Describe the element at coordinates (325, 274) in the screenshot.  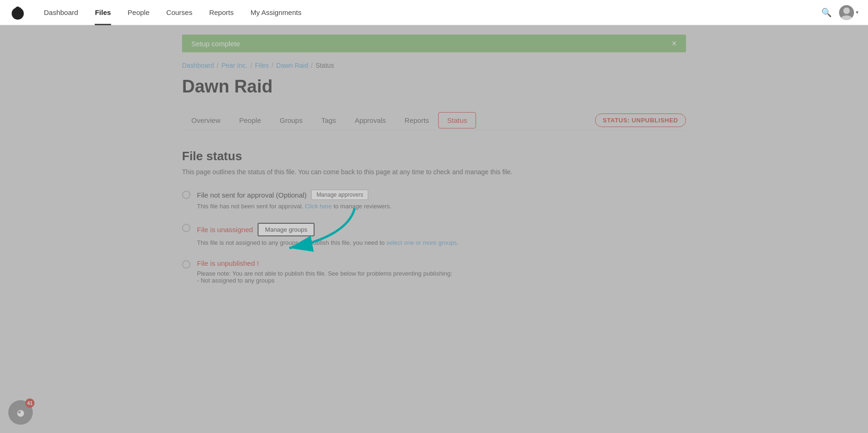
I see `status-item-unpublished-desc-1: Please note: You are not able to publish…` at that location.